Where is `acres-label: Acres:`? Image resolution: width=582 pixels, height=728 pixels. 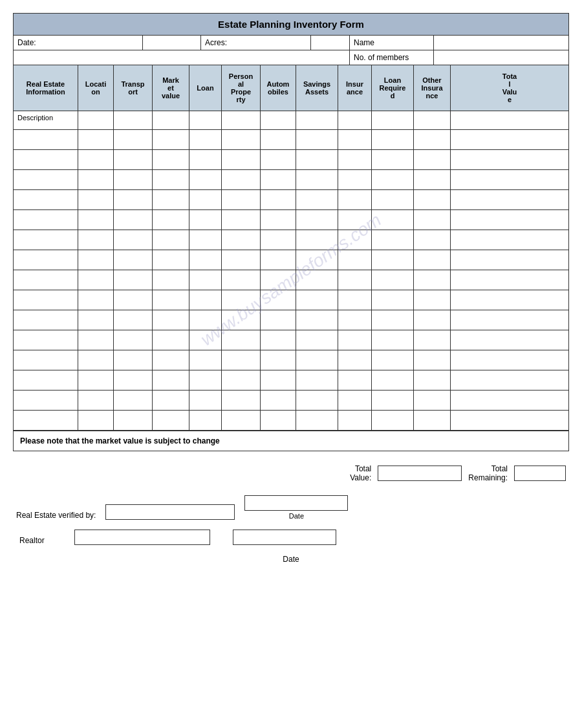 acres-label: Acres: is located at coordinates (256, 43).